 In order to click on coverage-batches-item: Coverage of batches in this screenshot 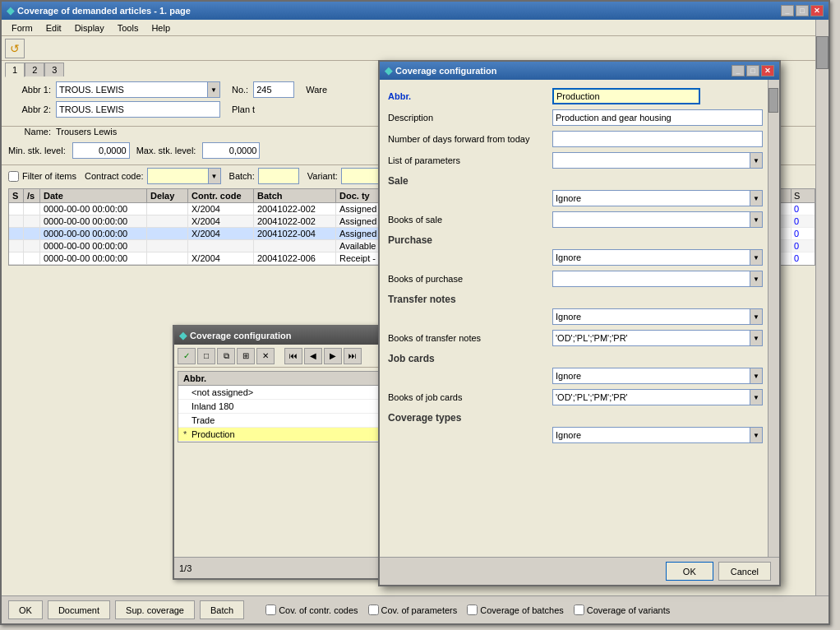, I will do `click(515, 610)`.